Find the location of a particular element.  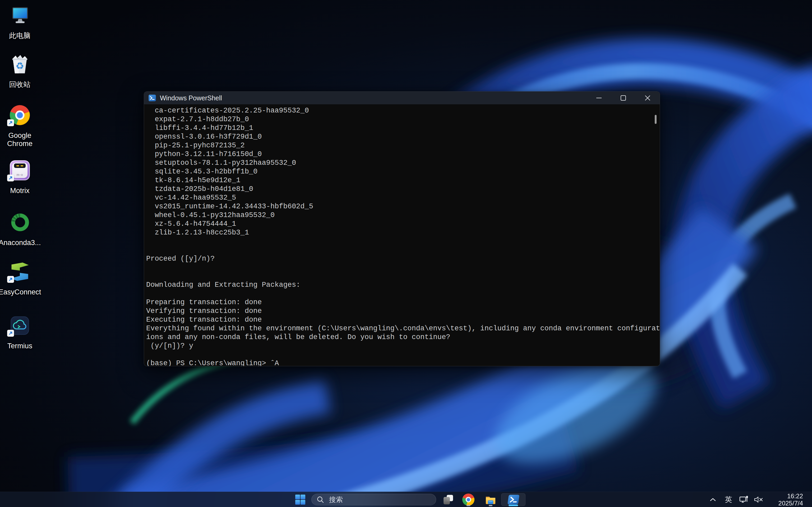

motrix-icon: m-o is located at coordinates (20, 170).